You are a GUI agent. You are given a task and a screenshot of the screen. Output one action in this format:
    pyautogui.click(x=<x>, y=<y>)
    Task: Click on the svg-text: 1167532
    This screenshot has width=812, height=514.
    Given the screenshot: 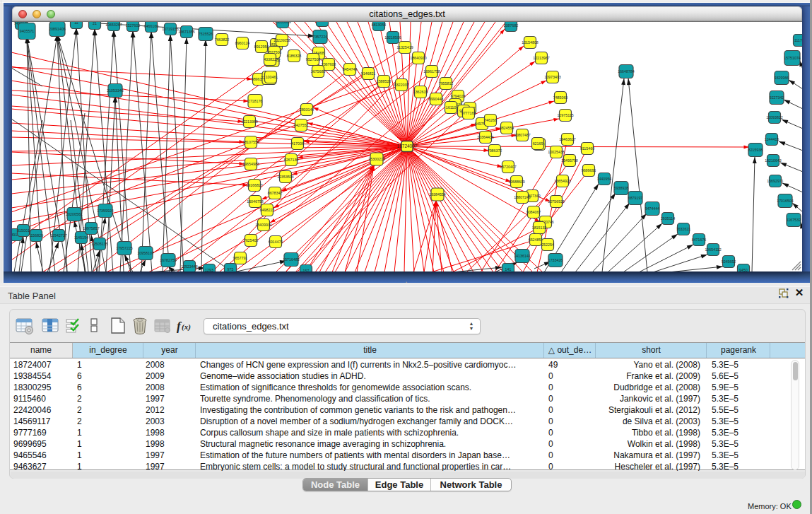 What is the action you would take?
    pyautogui.click(x=794, y=220)
    